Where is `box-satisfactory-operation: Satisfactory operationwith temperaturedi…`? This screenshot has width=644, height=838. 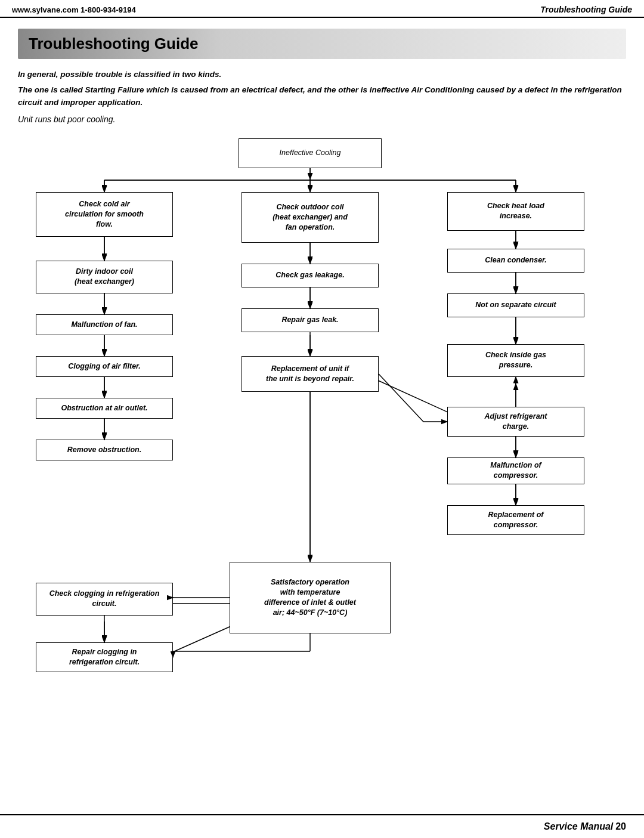 box-satisfactory-operation: Satisfactory operationwith temperaturedi… is located at coordinates (310, 598).